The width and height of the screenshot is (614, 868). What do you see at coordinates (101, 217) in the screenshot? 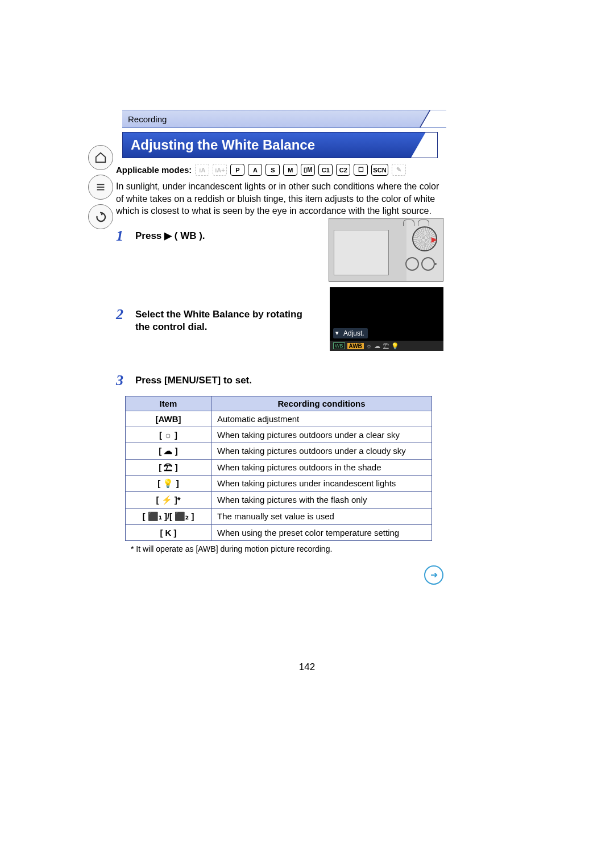
I see `back-icon` at bounding box center [101, 217].